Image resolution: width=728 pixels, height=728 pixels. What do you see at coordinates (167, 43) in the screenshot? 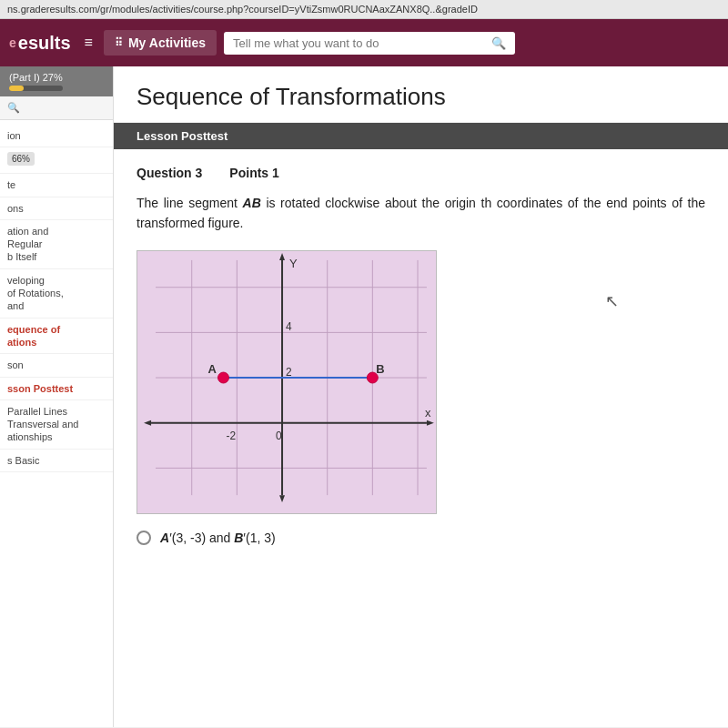
I see `my-activities-label: My Activities` at bounding box center [167, 43].